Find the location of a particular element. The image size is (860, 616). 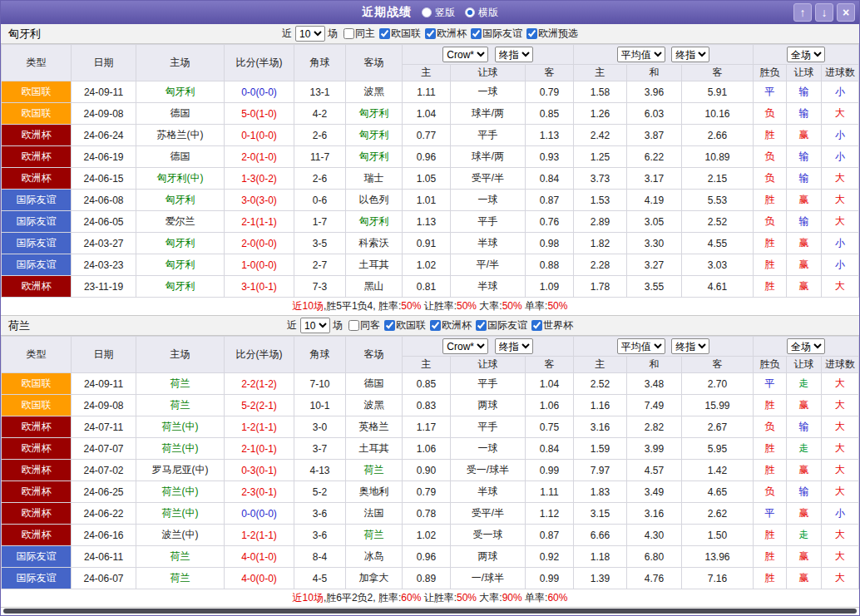

same-venue-label: 同客 is located at coordinates (370, 326).